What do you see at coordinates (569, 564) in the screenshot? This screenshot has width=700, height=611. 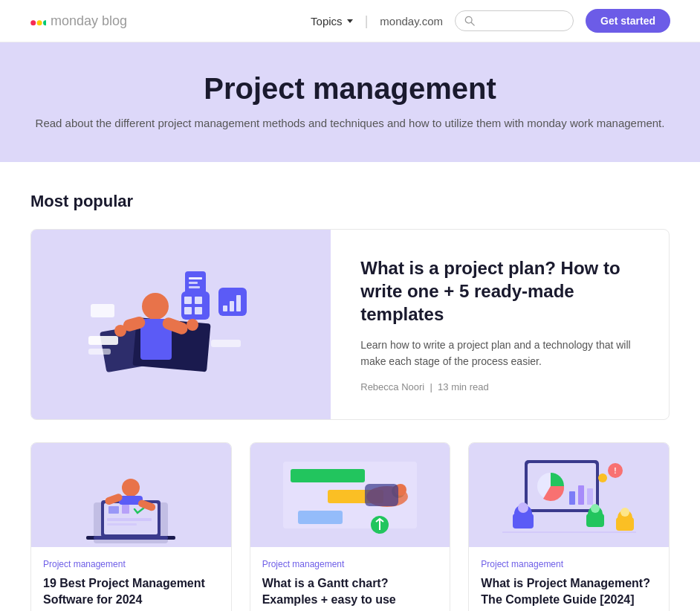 I see `article-category-3: Project management` at bounding box center [569, 564].